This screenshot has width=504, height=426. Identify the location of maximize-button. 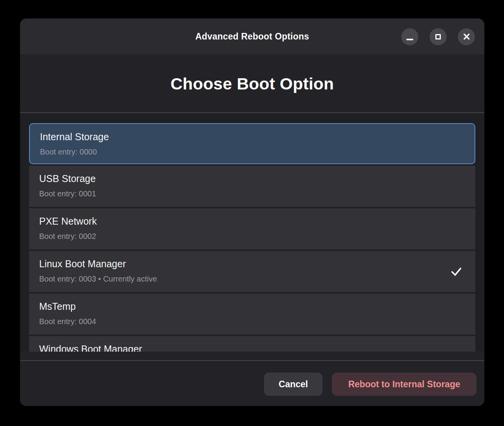
(438, 37).